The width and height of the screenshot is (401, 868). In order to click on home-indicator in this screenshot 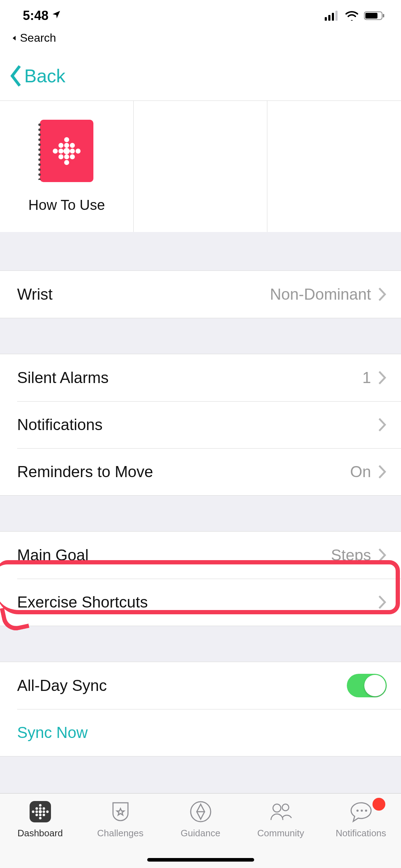, I will do `click(201, 860)`.